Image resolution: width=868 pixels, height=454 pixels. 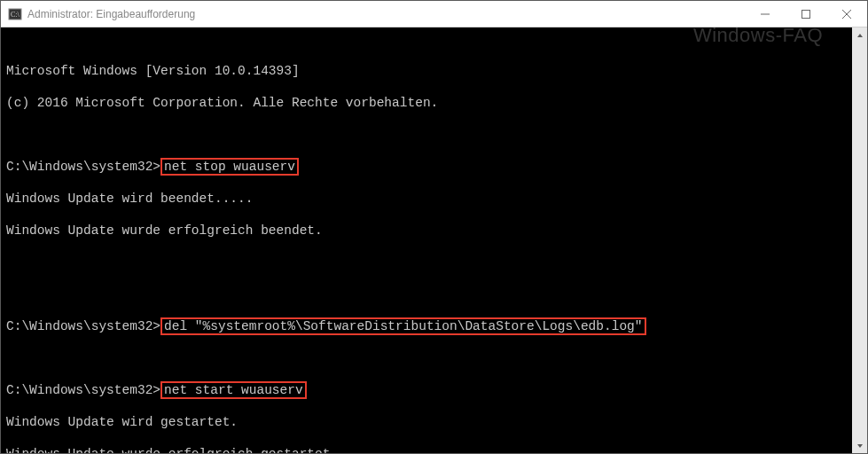 I want to click on output-line: Microsoft Windows [Version 10.0.14393], so click(x=434, y=71).